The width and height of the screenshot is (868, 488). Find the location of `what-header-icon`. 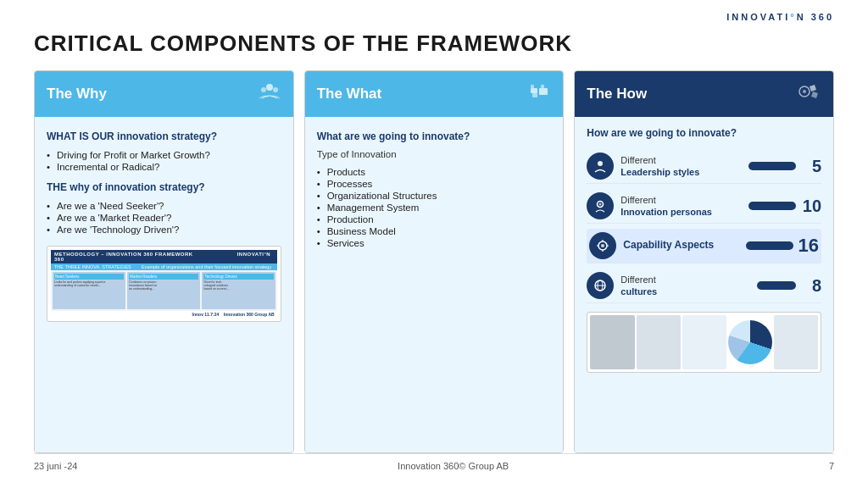

what-header-icon is located at coordinates (539, 94).